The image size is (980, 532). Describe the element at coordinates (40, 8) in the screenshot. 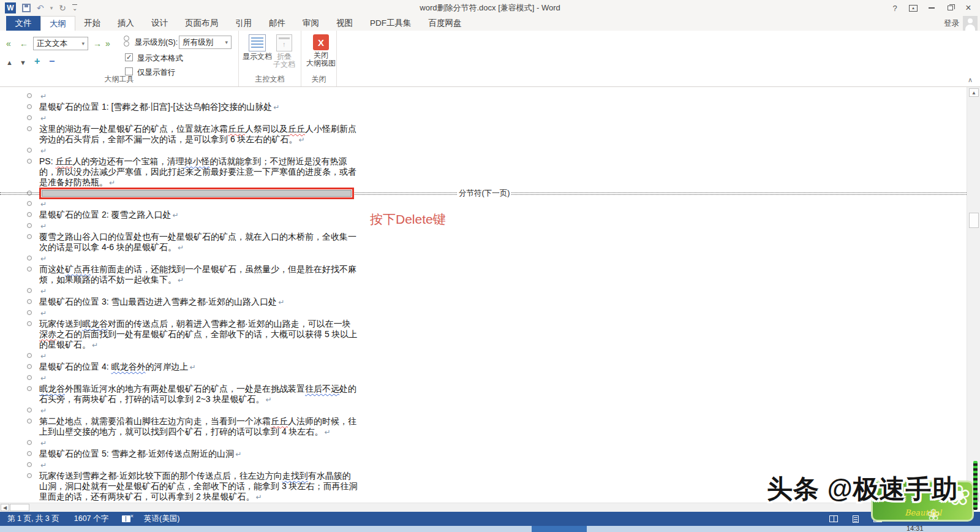

I see `undo-icon: ↶` at that location.